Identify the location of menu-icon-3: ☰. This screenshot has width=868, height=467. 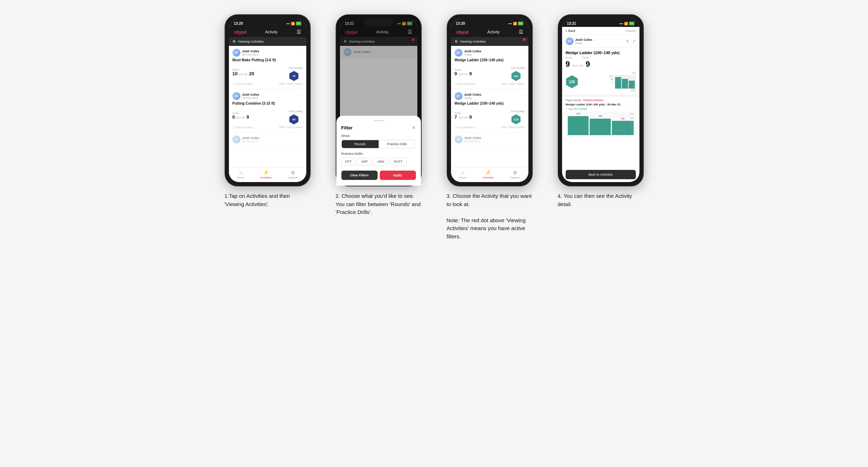
(521, 32).